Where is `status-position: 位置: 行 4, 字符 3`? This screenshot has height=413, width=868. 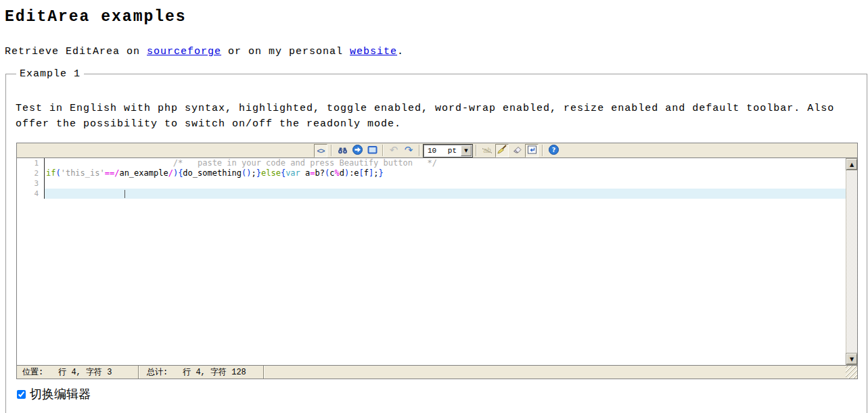
status-position: 位置: 行 4, 字符 3 is located at coordinates (78, 372).